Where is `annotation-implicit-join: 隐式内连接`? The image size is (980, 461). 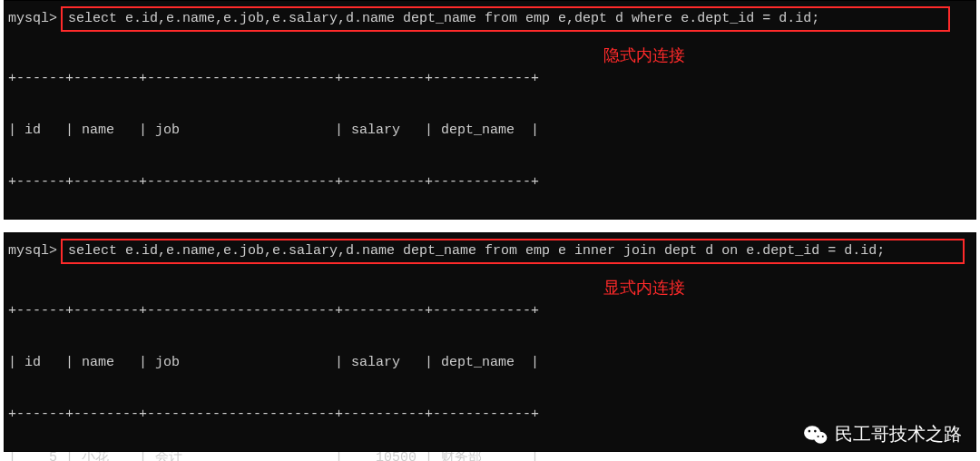
annotation-implicit-join: 隐式内连接 is located at coordinates (644, 55).